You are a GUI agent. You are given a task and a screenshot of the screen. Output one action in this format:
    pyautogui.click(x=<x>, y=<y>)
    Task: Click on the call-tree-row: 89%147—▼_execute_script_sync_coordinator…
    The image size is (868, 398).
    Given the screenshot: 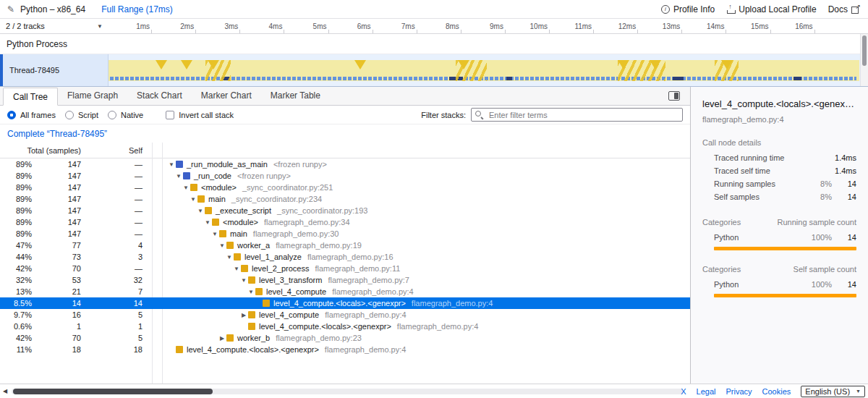 What is the action you would take?
    pyautogui.click(x=345, y=211)
    